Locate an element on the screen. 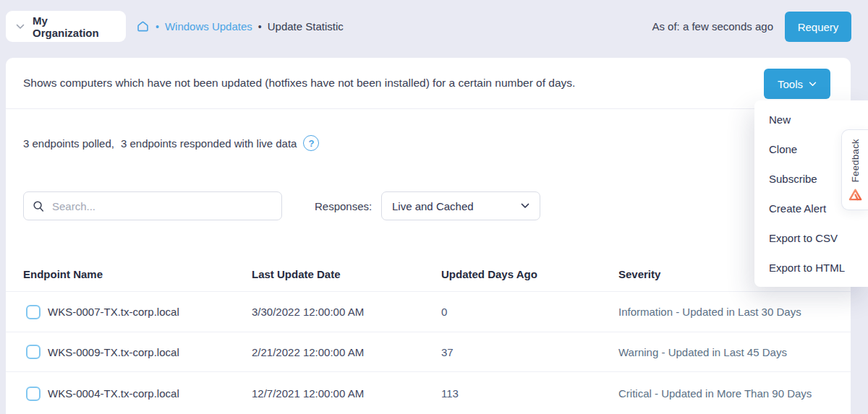  polled-count-text: 3 endpoints polled, is located at coordinates (69, 143).